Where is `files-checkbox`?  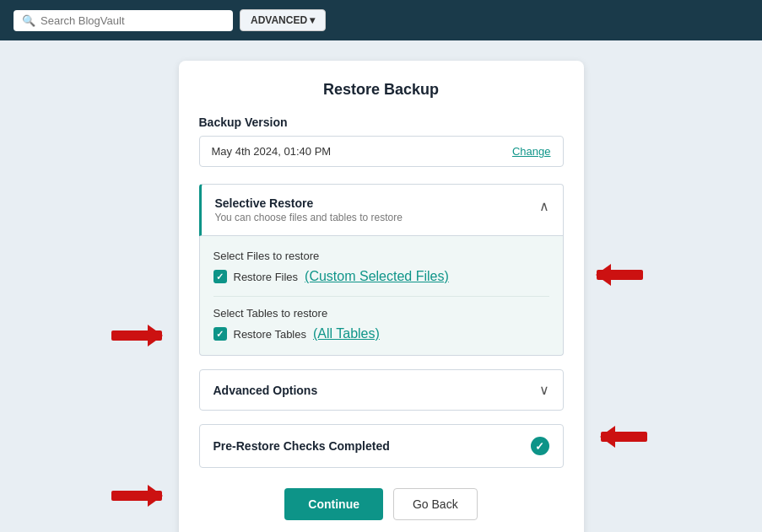
files-checkbox is located at coordinates (220, 277).